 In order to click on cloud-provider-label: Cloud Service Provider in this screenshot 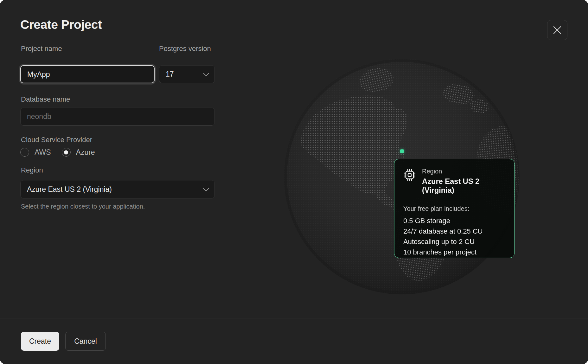, I will do `click(56, 140)`.